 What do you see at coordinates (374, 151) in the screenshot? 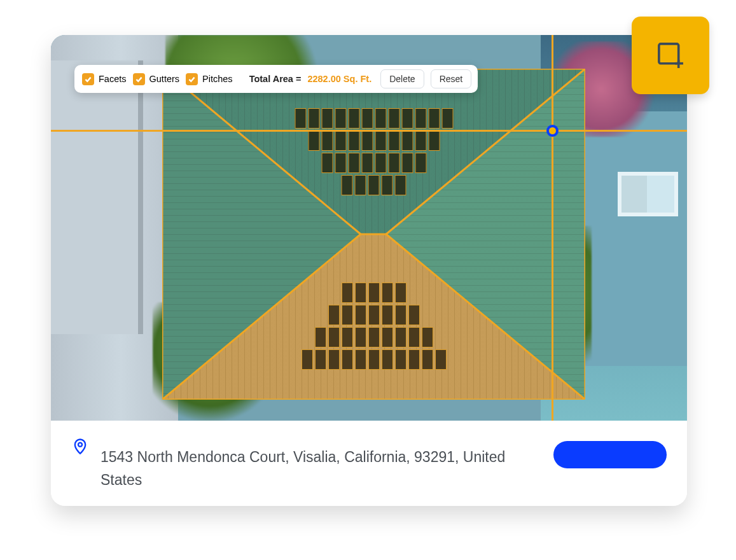
I see `solar-array-top` at bounding box center [374, 151].